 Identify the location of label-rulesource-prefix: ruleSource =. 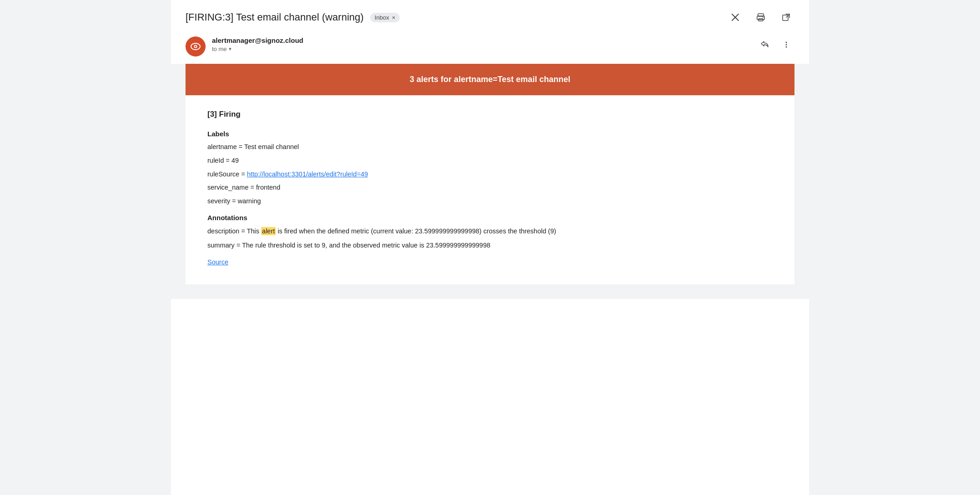
(227, 174).